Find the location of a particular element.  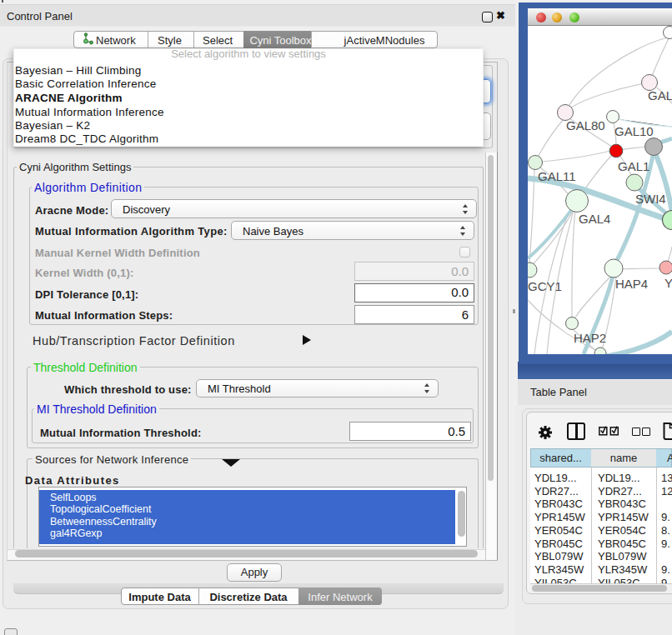

svg-text: GAL11 is located at coordinates (557, 177).